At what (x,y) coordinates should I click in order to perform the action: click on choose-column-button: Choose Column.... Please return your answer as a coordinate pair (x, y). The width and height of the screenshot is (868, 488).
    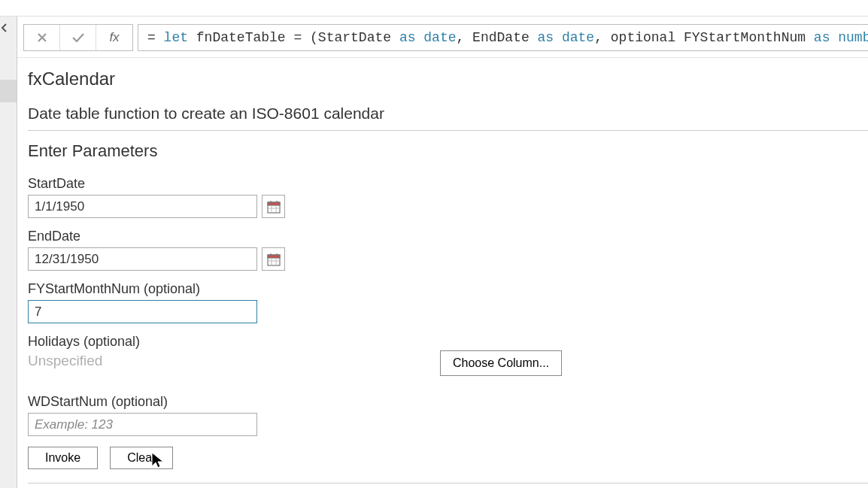
    Looking at the image, I should click on (501, 363).